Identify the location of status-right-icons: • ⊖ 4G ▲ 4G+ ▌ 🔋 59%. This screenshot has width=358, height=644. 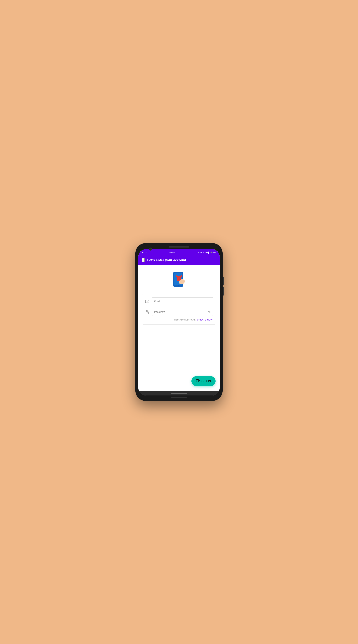
(206, 252).